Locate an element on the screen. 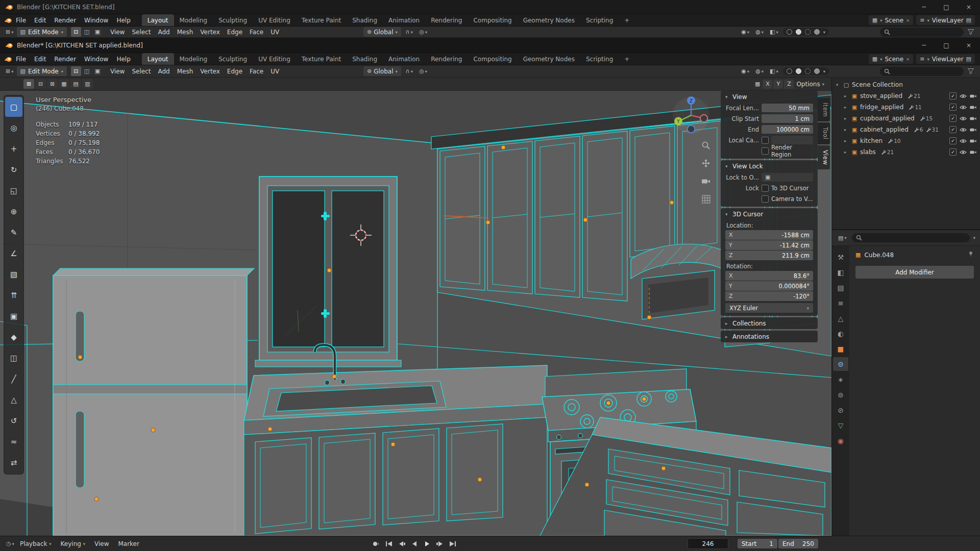 This screenshot has width=980, height=551. properties-tab-output: ▤ is located at coordinates (841, 288).